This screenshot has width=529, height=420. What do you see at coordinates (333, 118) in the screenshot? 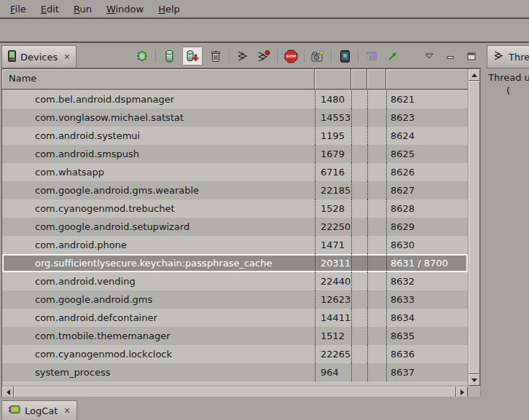
I see `cell-pid: 14553` at bounding box center [333, 118].